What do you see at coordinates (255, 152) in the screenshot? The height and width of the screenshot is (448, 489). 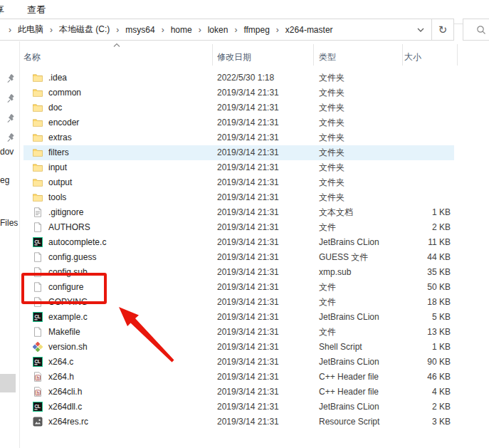 I see `folder-row: filters2019/3/14 21:31文件夹` at bounding box center [255, 152].